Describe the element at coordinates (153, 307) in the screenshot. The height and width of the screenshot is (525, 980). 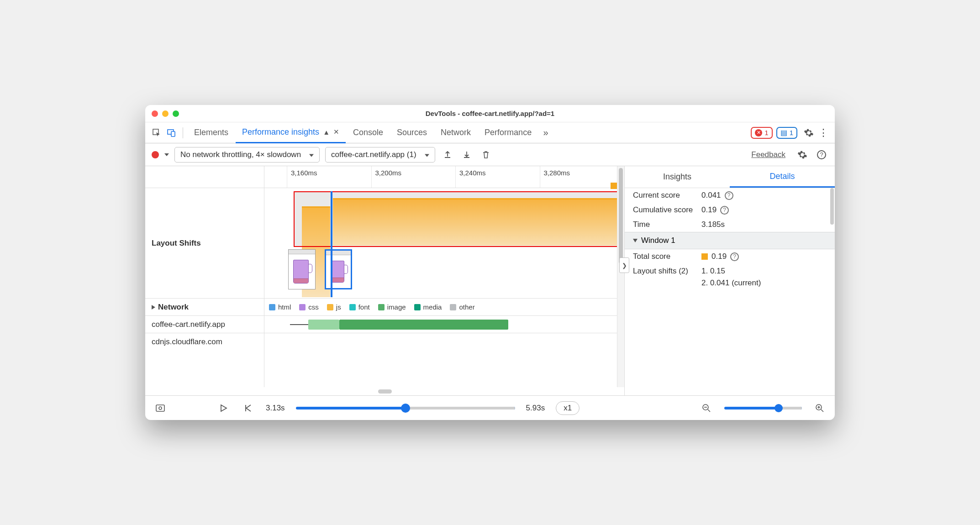
I see `expand-icon` at that location.